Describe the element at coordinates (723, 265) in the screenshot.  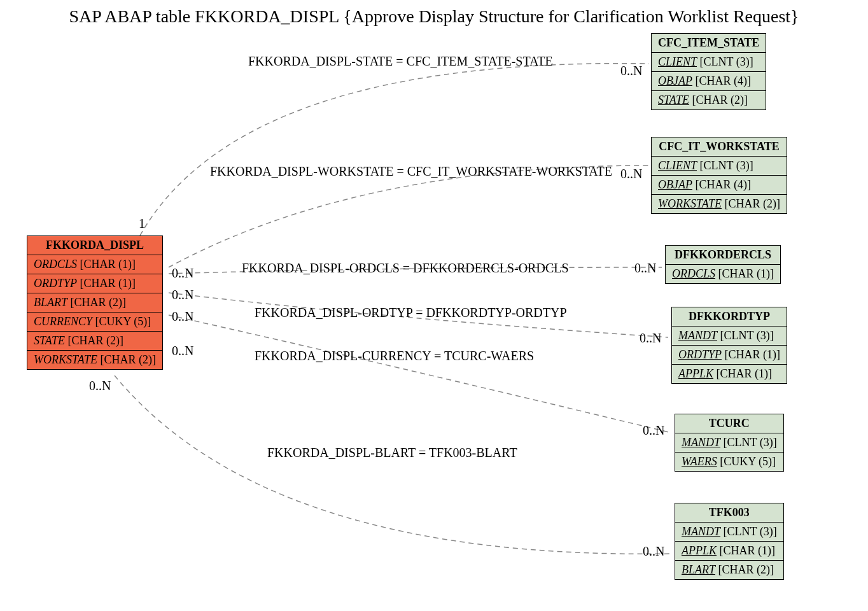
I see `entity-dfkkordercls: DFKKORDERCLS ORDCLS [CHAR (1)]` at that location.